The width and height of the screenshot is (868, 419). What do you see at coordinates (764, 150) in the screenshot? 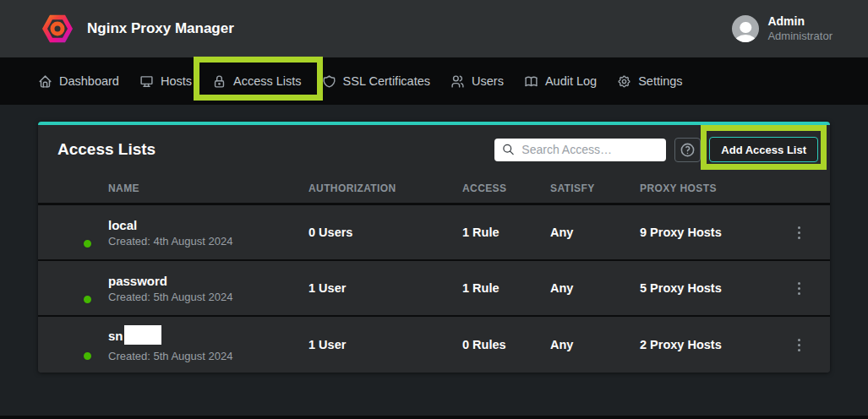
I see `add-access-list-button: Add Access List` at bounding box center [764, 150].